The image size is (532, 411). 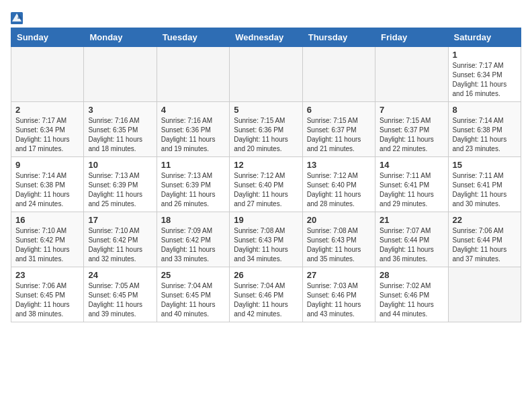 What do you see at coordinates (193, 185) in the screenshot?
I see `calendar-cell: 11Sunrise: 7:13 AM Sunset: 6:39 PM Dayli…` at bounding box center [193, 185].